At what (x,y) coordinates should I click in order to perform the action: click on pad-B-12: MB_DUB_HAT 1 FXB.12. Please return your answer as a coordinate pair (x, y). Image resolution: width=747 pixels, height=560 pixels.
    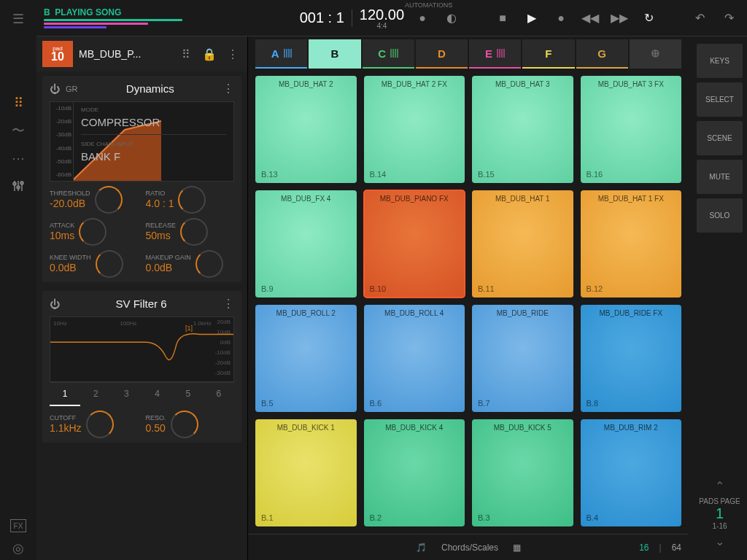
    Looking at the image, I should click on (632, 244).